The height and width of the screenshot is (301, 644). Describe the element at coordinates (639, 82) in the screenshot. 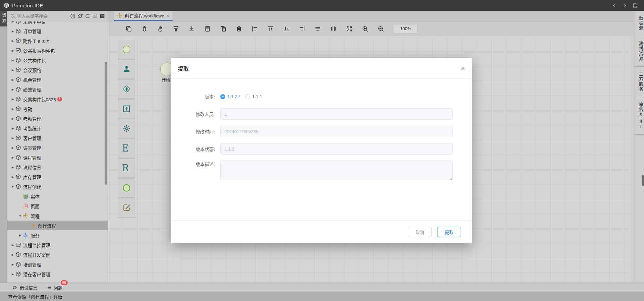

I see `rail-tab: 三方服务` at that location.